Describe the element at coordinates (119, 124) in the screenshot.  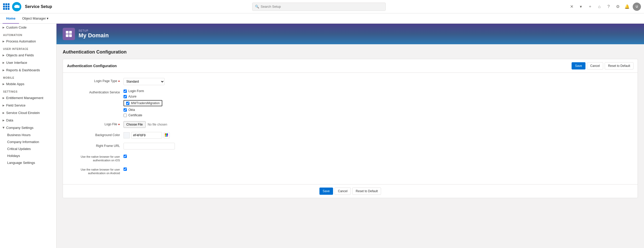
I see `required-indicator: ●` at that location.